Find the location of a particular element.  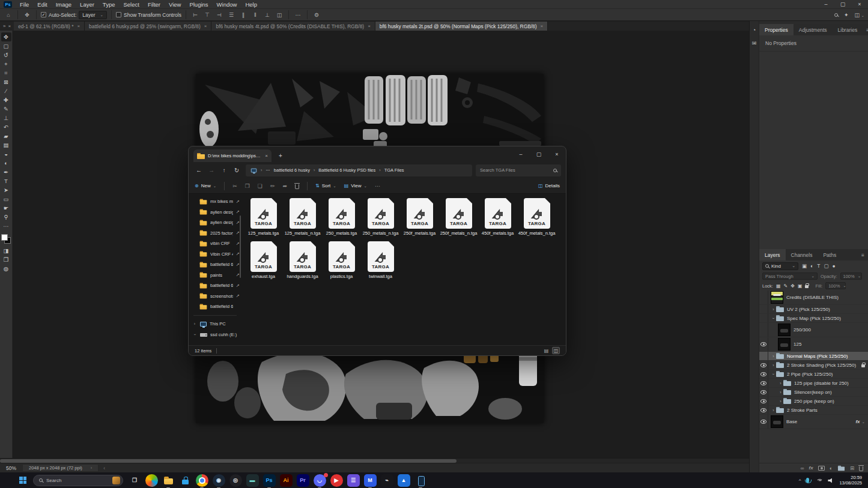

taskbar-icon: Ai is located at coordinates (286, 480).